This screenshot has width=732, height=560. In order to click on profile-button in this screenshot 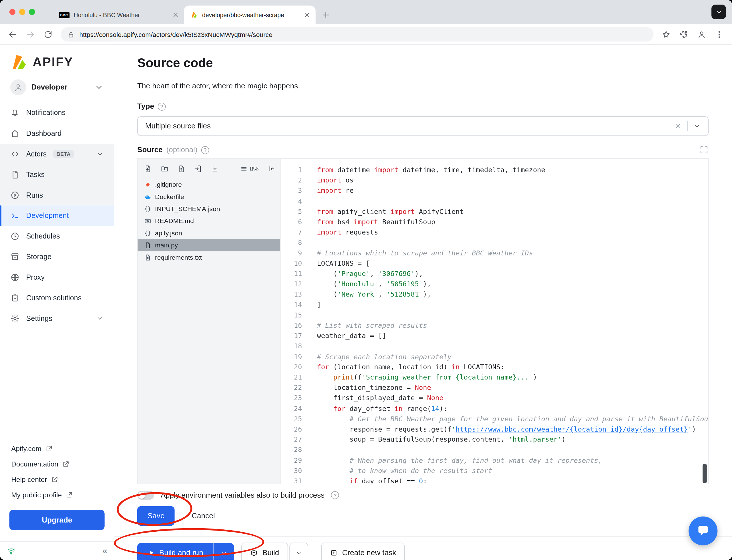, I will do `click(702, 34)`.